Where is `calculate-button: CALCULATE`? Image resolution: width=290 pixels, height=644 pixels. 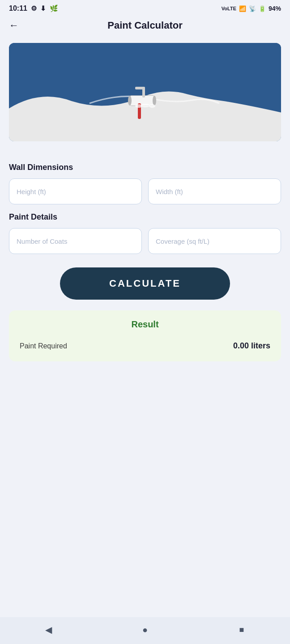 calculate-button: CALCULATE is located at coordinates (145, 284).